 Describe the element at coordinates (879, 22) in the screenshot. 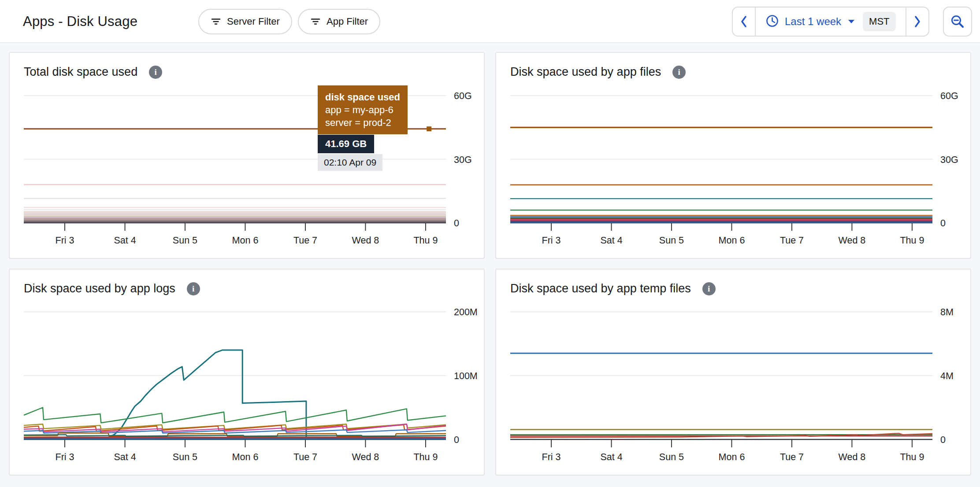

I see `timezone-badge: MST` at that location.